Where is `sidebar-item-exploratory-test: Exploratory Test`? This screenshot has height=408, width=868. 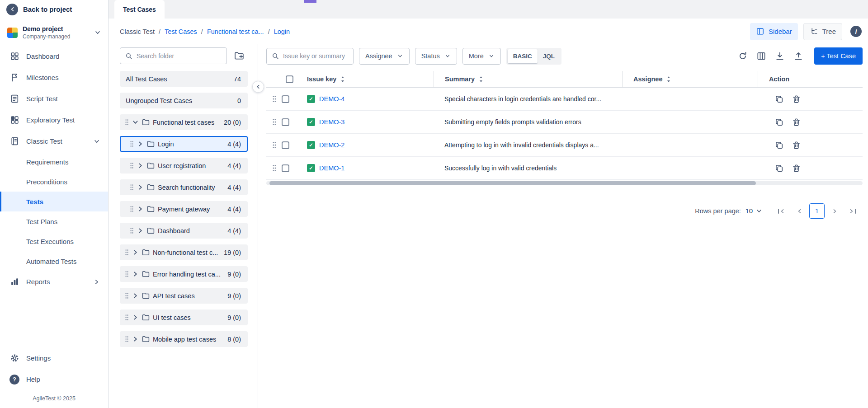
sidebar-item-exploratory-test: Exploratory Test is located at coordinates (54, 120).